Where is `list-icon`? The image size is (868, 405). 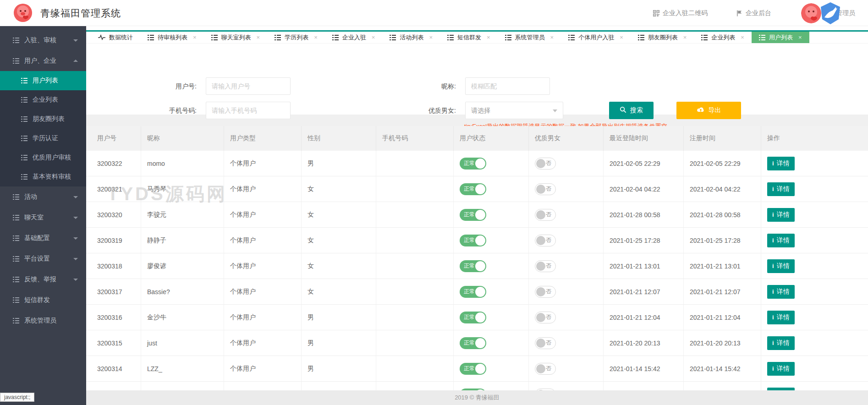
list-icon is located at coordinates (16, 40).